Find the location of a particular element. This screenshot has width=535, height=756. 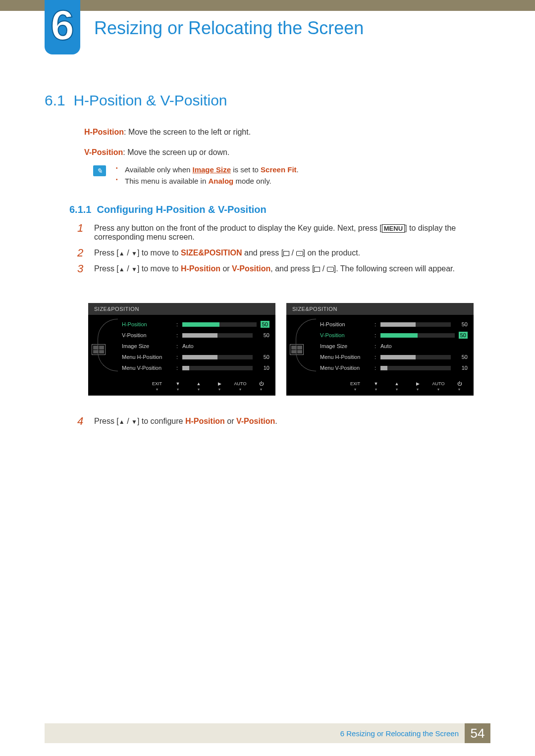

chapter-title: Resizing or Relocating the Screen is located at coordinates (229, 28).